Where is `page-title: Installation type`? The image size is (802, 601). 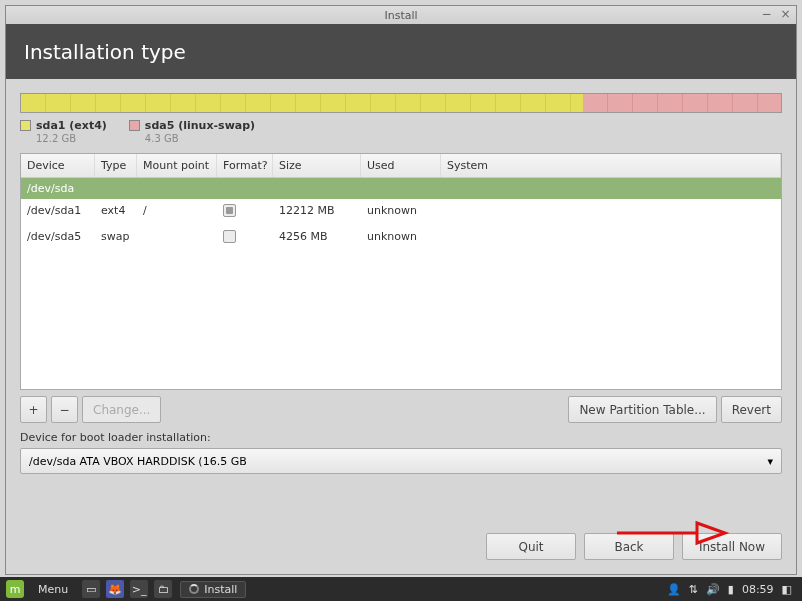 page-title: Installation type is located at coordinates (105, 52).